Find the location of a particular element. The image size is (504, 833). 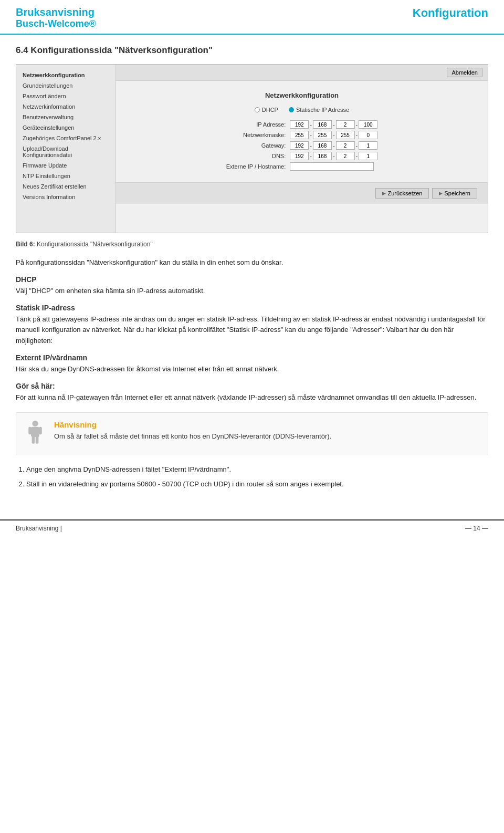

dhcp-radio-circle is located at coordinates (257, 110).